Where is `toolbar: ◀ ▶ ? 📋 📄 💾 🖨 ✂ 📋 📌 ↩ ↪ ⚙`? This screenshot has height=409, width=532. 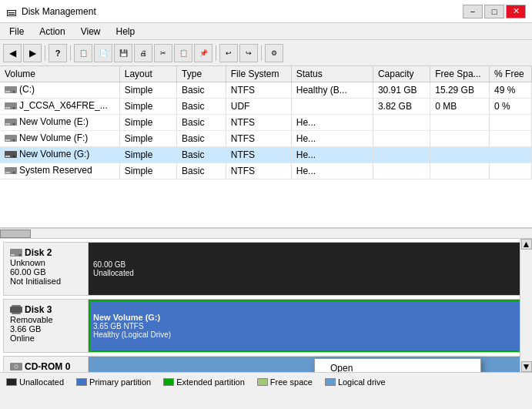
toolbar: ◀ ▶ ? 📋 📄 💾 🖨 ✂ 📋 📌 ↩ ↪ ⚙ is located at coordinates (266, 53).